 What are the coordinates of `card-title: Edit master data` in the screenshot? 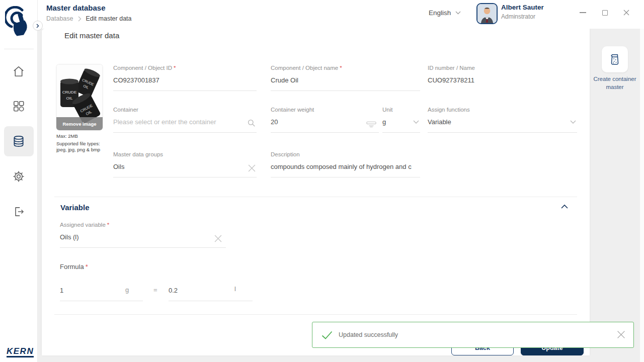 It's located at (92, 35).